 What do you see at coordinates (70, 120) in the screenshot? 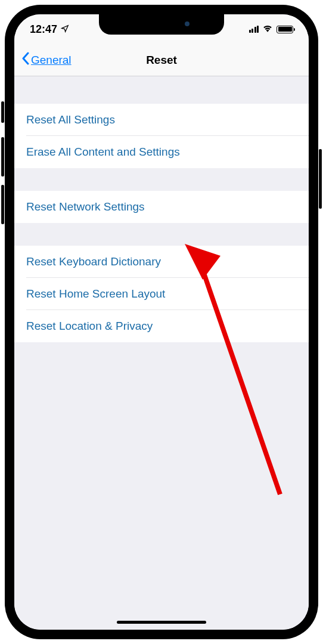
I see `list-item-label: Reset All Settings` at bounding box center [70, 120].